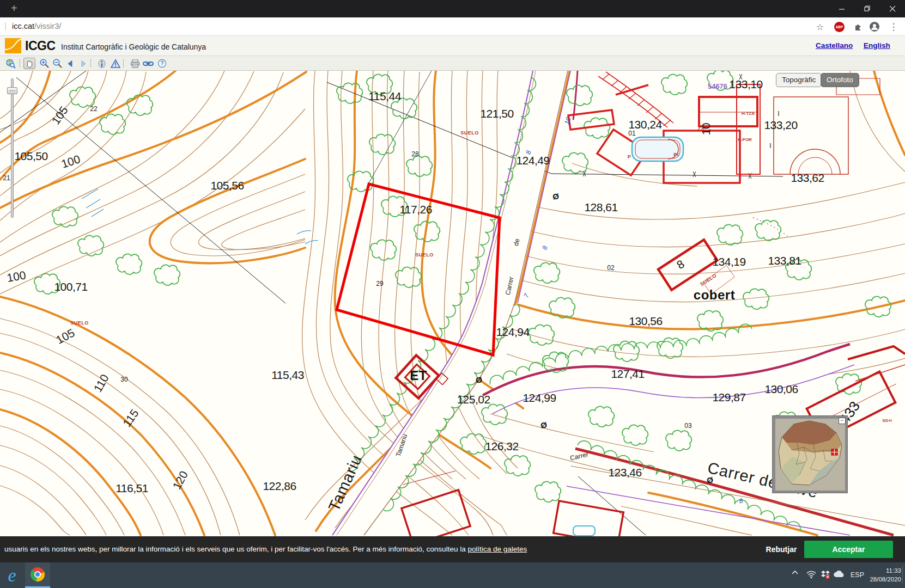 The width and height of the screenshot is (905, 588). What do you see at coordinates (877, 46) in the screenshot?
I see `lang-link-english: English` at bounding box center [877, 46].